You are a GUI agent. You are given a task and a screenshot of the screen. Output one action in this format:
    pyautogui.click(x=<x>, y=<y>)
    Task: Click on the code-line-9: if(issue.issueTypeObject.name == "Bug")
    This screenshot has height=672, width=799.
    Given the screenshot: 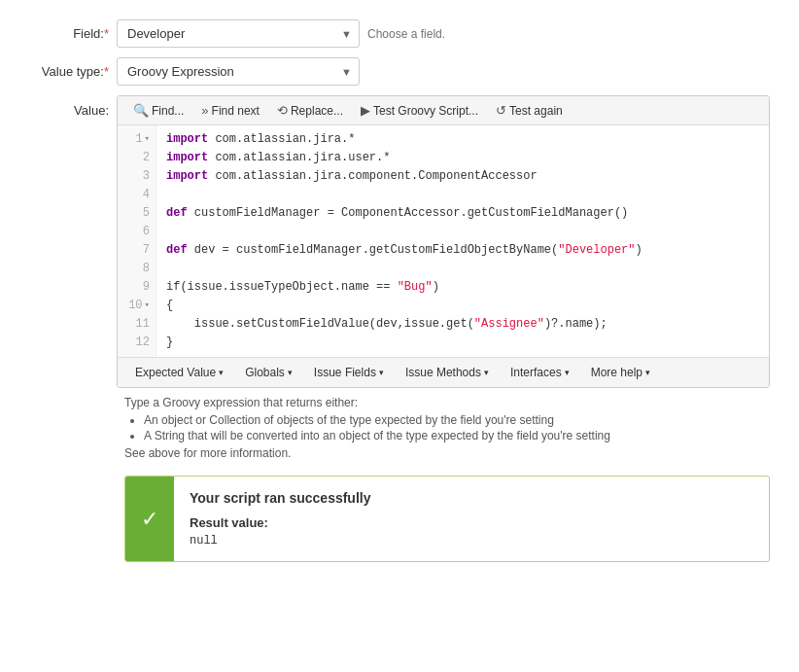 What is the action you would take?
    pyautogui.click(x=463, y=288)
    